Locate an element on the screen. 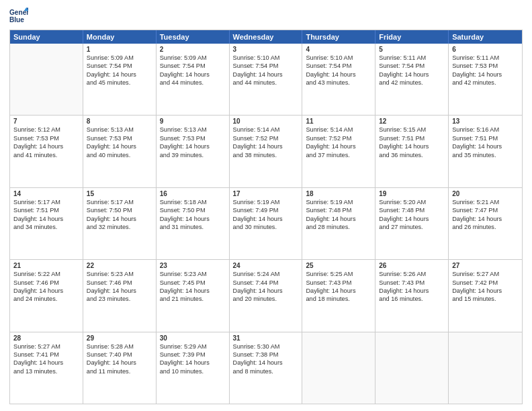 The height and width of the screenshot is (411, 532). cell-line: Sunrise: 5:24 AM is located at coordinates (266, 274).